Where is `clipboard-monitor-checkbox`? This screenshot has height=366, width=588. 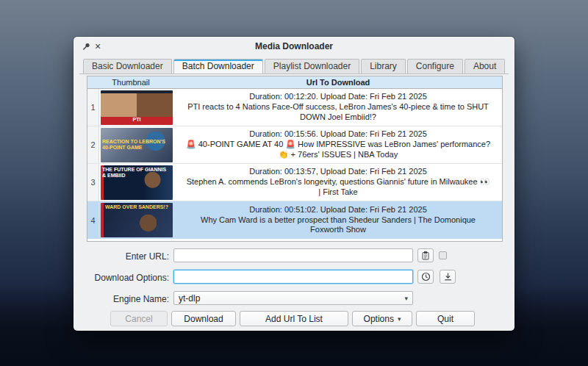
clipboard-monitor-checkbox is located at coordinates (442, 256).